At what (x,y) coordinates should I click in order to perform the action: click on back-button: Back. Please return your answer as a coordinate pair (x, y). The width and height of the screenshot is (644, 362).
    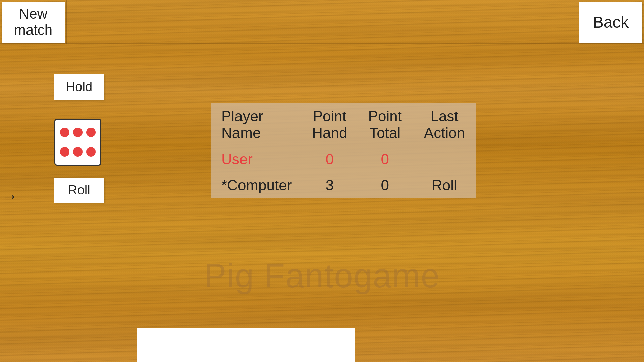
    Looking at the image, I should click on (611, 22).